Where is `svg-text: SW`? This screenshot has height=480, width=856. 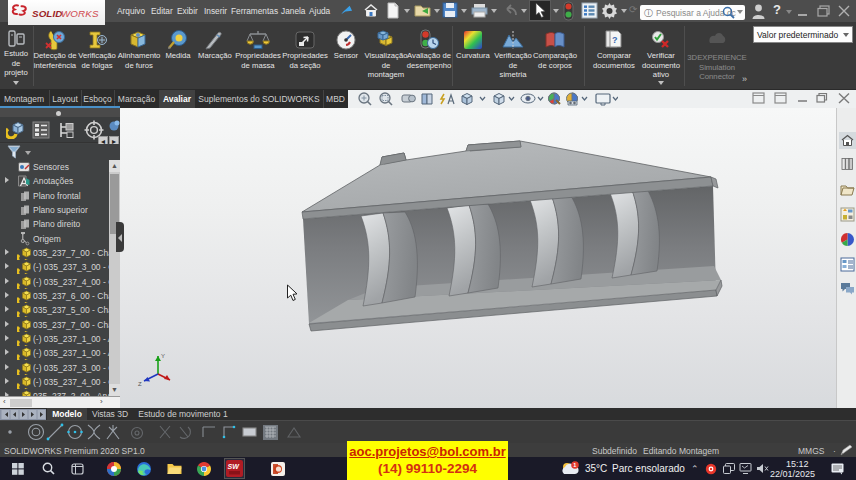
svg-text: SW is located at coordinates (234, 466).